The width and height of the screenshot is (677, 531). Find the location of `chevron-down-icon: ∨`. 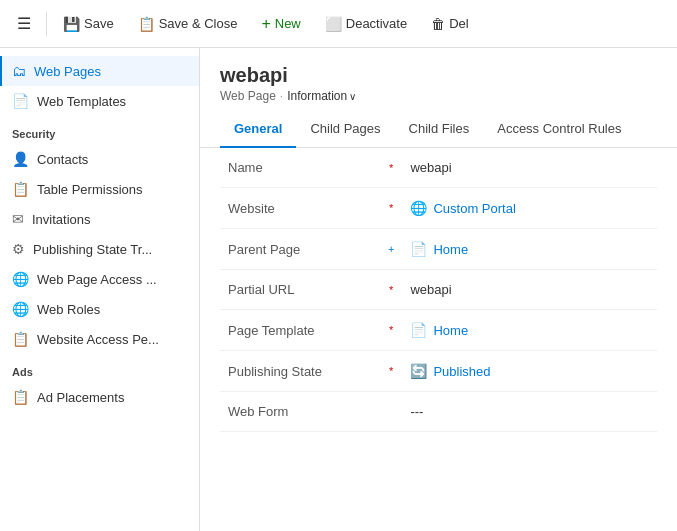

chevron-down-icon: ∨ is located at coordinates (352, 96).